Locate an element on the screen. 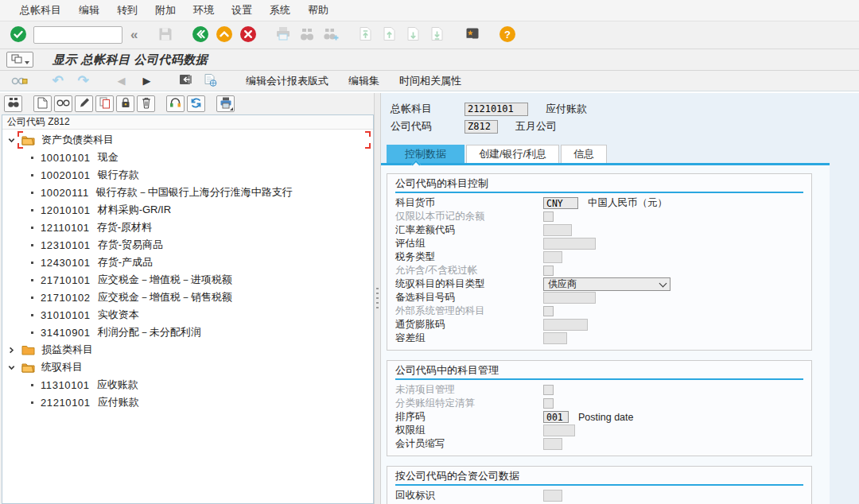  recovery-indicator-field is located at coordinates (553, 496).